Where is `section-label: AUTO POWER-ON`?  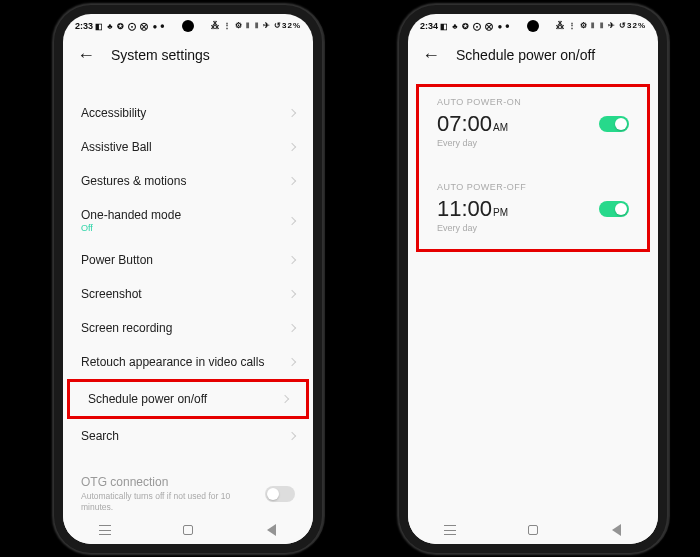 section-label: AUTO POWER-ON is located at coordinates (533, 99).